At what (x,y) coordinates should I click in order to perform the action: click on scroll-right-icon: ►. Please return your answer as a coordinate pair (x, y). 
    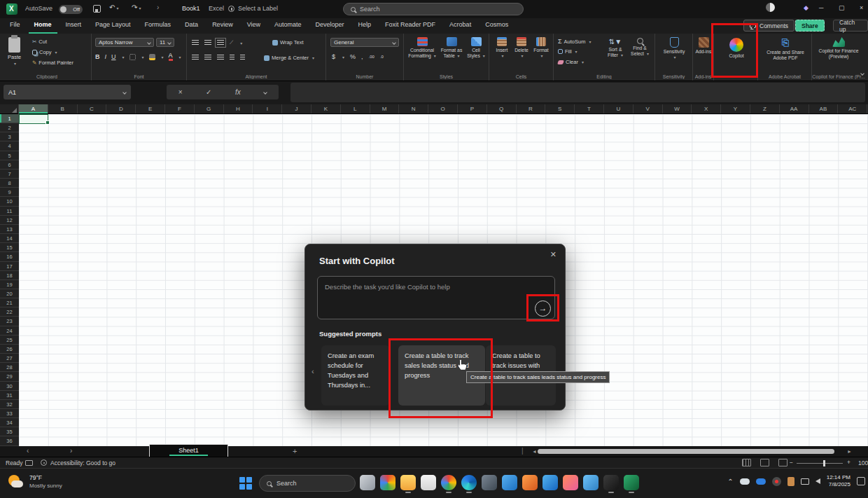
    Looking at the image, I should click on (850, 451).